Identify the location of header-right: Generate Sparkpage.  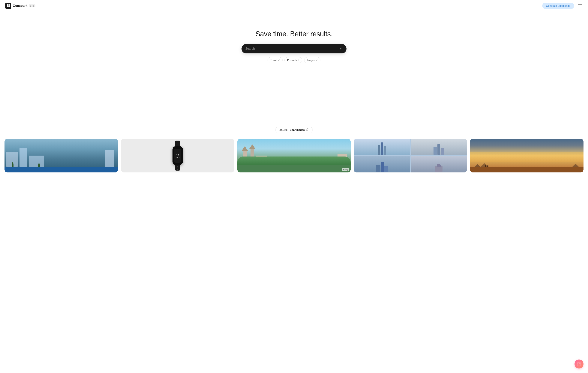
(563, 6).